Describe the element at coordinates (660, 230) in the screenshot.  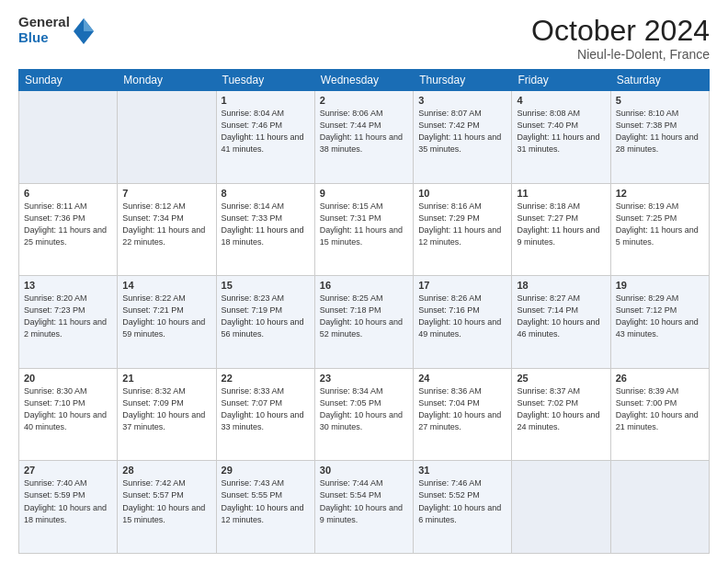
I see `calendar-cell: 12Sunrise: 8:19 AM Sunset: 7:25 PM Dayli…` at that location.